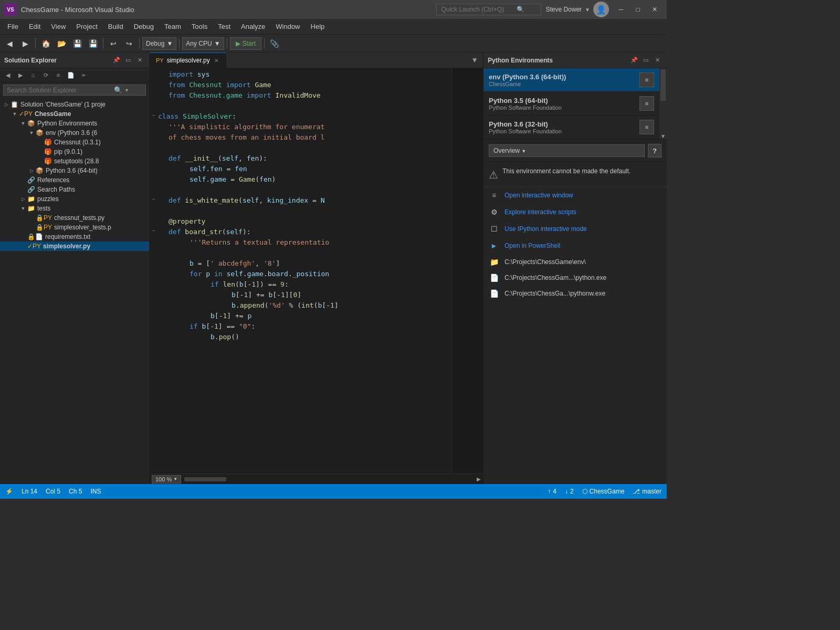  Describe the element at coordinates (113, 44) in the screenshot. I see `undo-button: ↩` at that location.